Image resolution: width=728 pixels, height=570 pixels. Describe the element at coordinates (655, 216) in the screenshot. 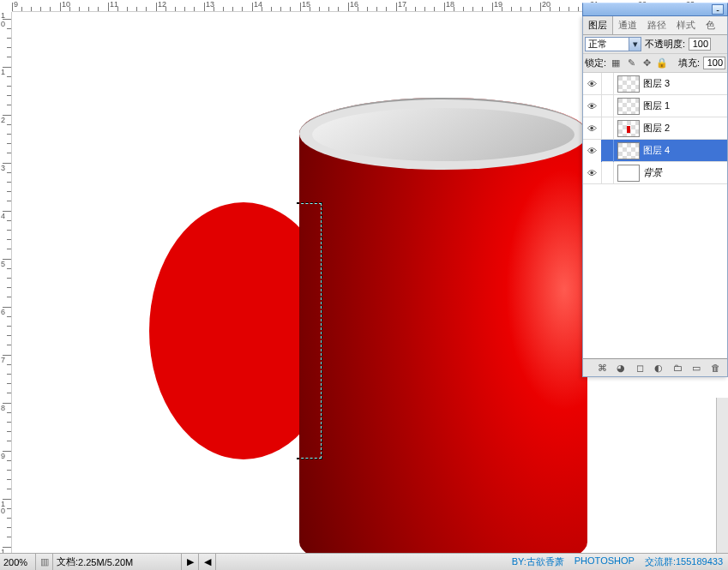

I see `layers-list: 👁图层 3👁图层 1👁图层 2👁图层 4👁背景` at that location.